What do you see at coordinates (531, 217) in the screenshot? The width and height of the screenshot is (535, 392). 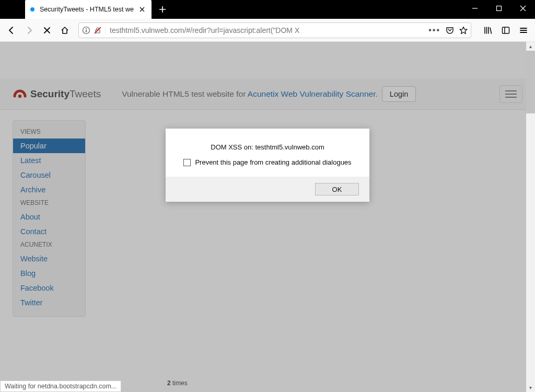 I see `vertical-scrollbar: ▴ ▾` at bounding box center [531, 217].